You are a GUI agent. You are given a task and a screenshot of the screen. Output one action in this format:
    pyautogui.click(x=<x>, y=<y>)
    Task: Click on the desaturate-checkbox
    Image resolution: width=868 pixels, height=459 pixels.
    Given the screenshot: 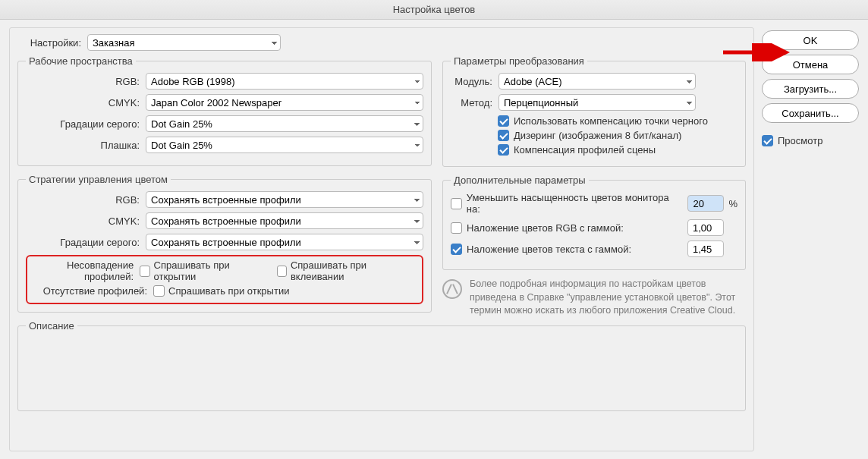 What is the action you would take?
    pyautogui.click(x=457, y=203)
    